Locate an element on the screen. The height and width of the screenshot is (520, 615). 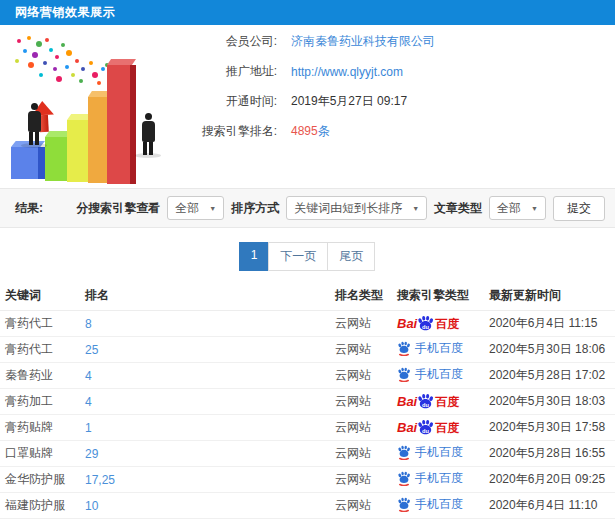
next-page-button: 下一页 is located at coordinates (298, 256).